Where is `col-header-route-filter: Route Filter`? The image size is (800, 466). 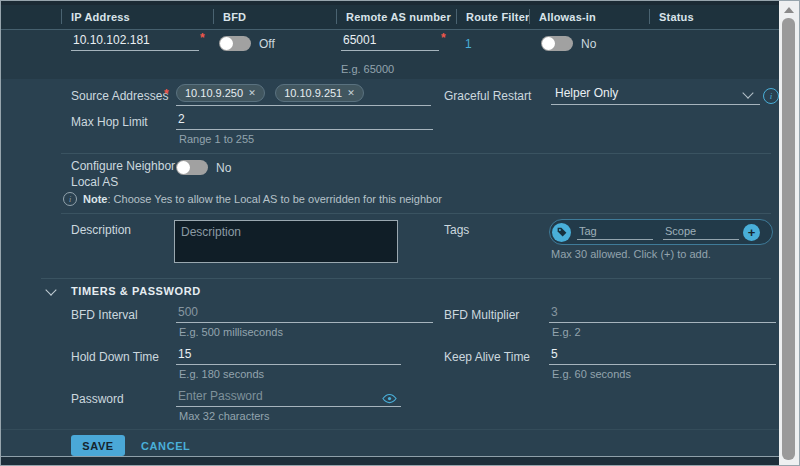
col-header-route-filter: Route Filter is located at coordinates (498, 17).